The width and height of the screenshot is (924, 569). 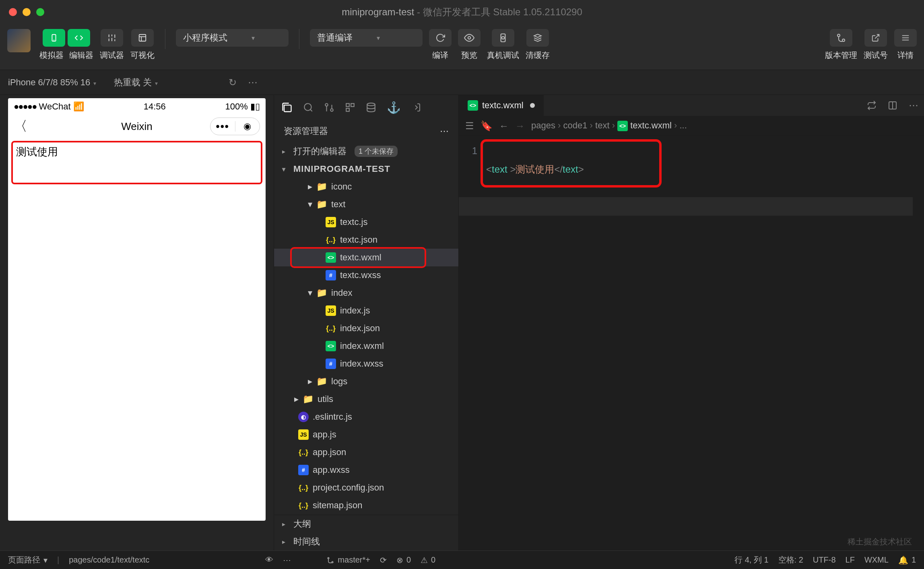 What do you see at coordinates (349, 560) in the screenshot?
I see `git-branch: master*+` at bounding box center [349, 560].